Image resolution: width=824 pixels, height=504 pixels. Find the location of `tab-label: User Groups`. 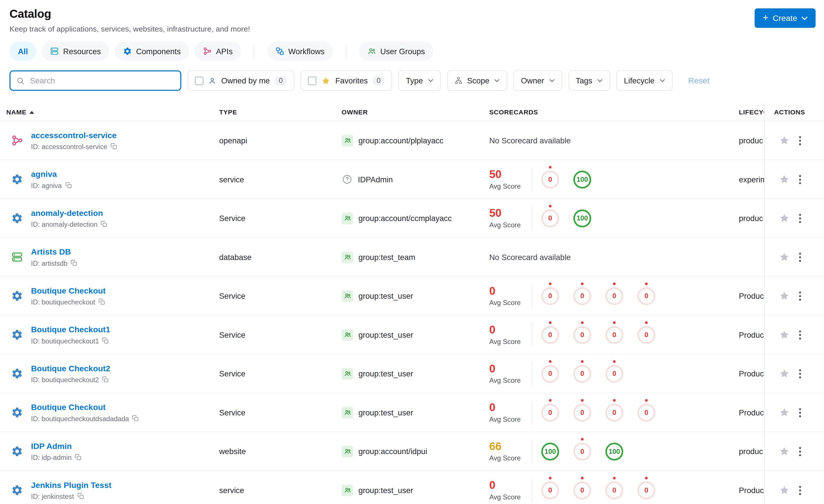

tab-label: User Groups is located at coordinates (403, 51).